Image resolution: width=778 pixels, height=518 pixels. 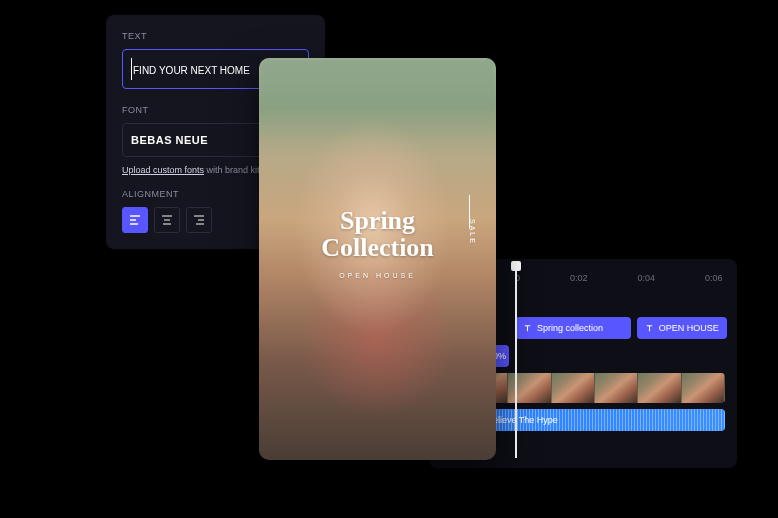 What do you see at coordinates (167, 220) in the screenshot?
I see `align-center-button` at bounding box center [167, 220].